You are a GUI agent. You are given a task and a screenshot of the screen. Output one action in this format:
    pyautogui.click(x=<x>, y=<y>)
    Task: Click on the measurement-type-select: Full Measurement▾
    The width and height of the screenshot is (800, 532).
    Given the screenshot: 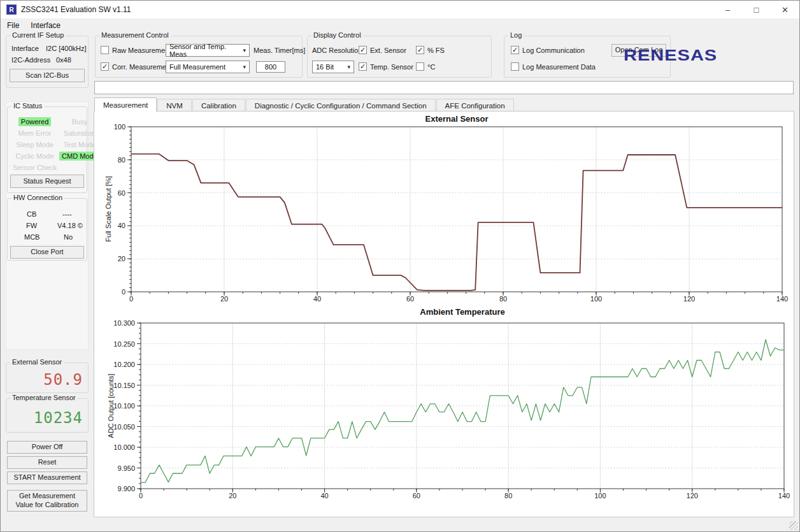 What is the action you would take?
    pyautogui.click(x=208, y=67)
    